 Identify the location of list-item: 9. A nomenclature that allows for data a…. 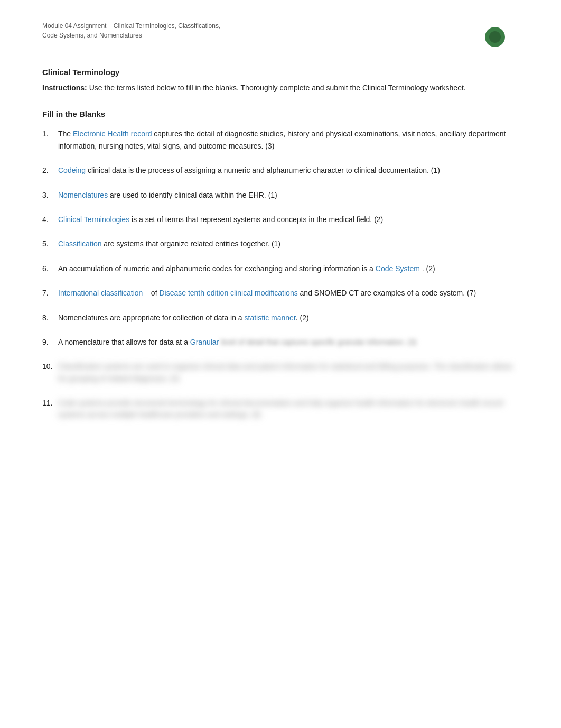
(280, 342).